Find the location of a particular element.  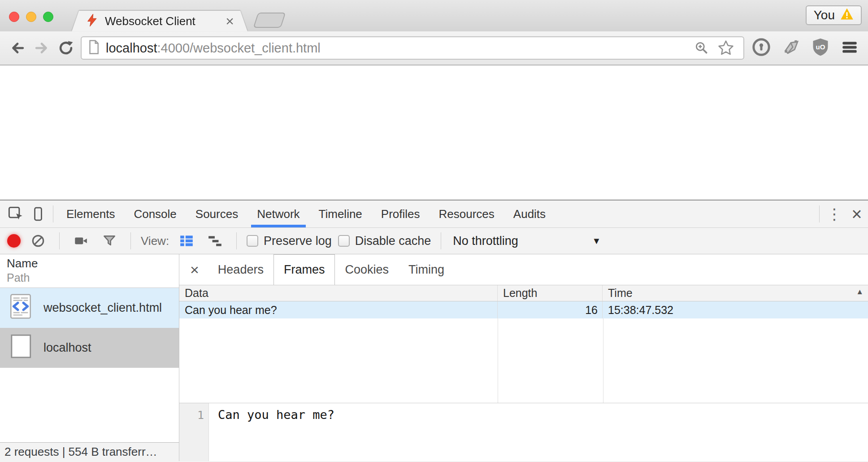

preserve-log-checkbox is located at coordinates (252, 241).